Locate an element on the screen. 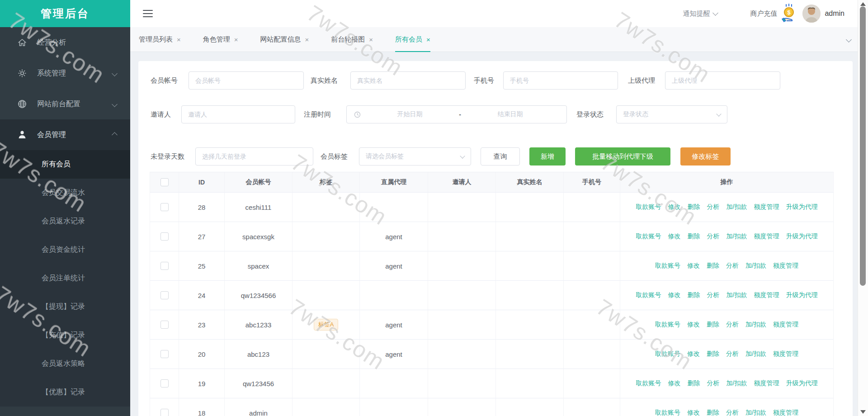 This screenshot has width=868, height=416. vertical-scrollbar is located at coordinates (863, 208).